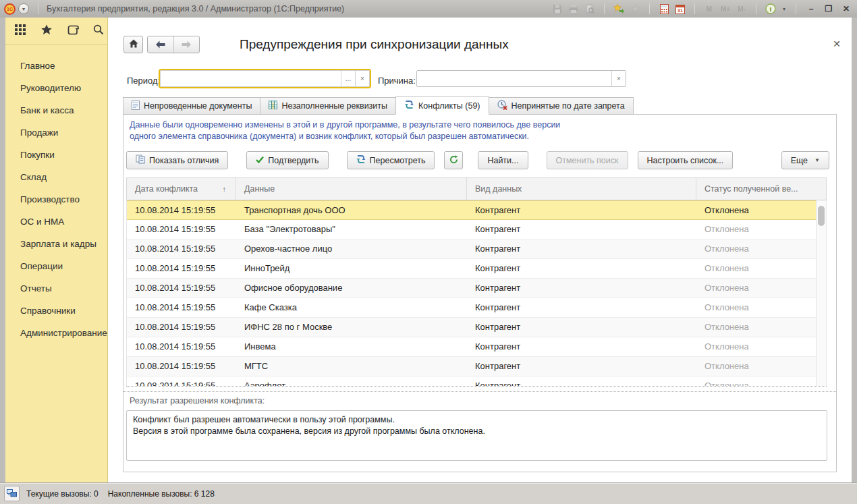 Image resolution: width=857 pixels, height=504 pixels. What do you see at coordinates (806, 161) in the screenshot?
I see `more-button: Еще▼` at bounding box center [806, 161].